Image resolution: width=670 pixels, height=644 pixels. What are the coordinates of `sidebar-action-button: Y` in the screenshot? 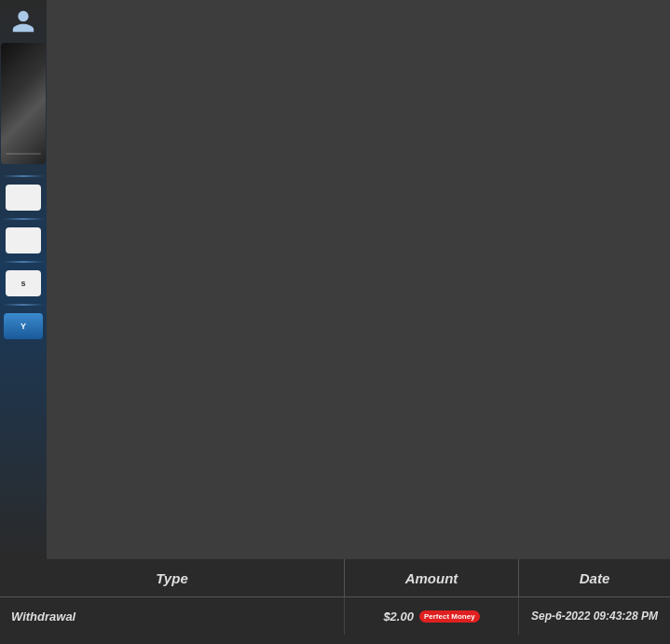 It's located at (23, 326).